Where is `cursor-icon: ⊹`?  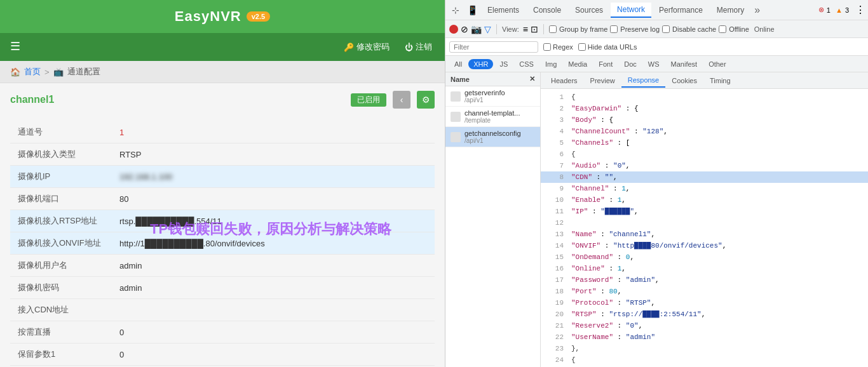
cursor-icon: ⊹ is located at coordinates (456, 10).